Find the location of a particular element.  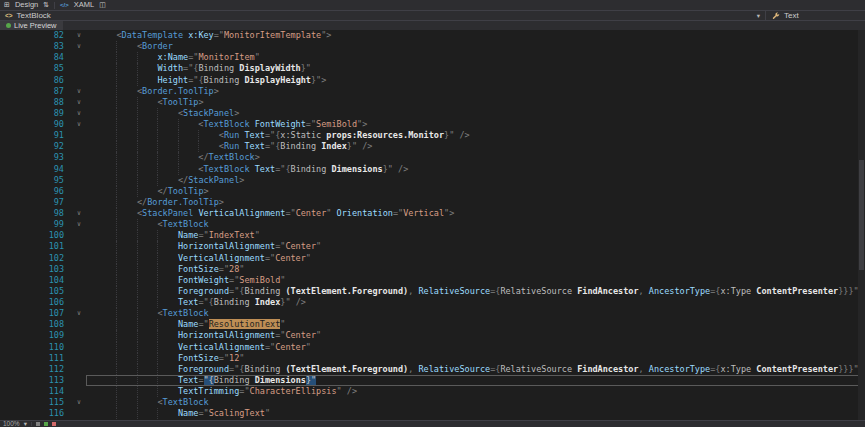

code-line: 92 <Run Text="{Binding Index}" /> is located at coordinates (432, 146).